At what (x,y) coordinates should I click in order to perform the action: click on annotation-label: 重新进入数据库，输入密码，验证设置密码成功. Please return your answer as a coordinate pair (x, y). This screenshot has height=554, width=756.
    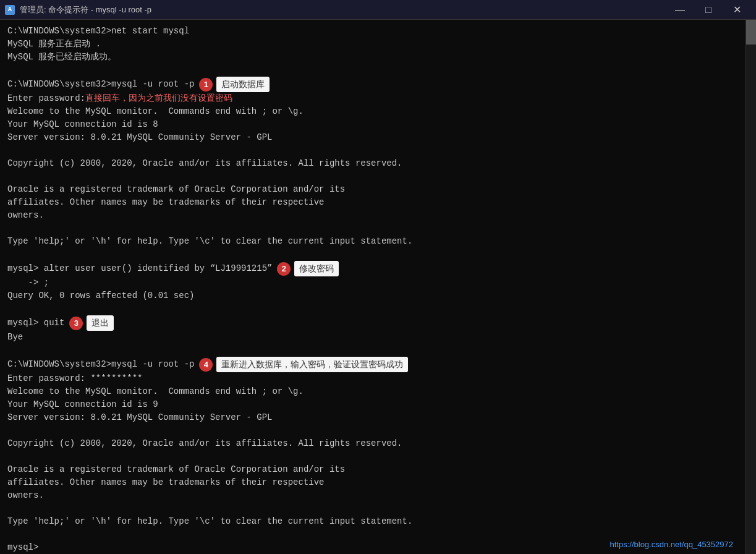
    Looking at the image, I should click on (312, 365).